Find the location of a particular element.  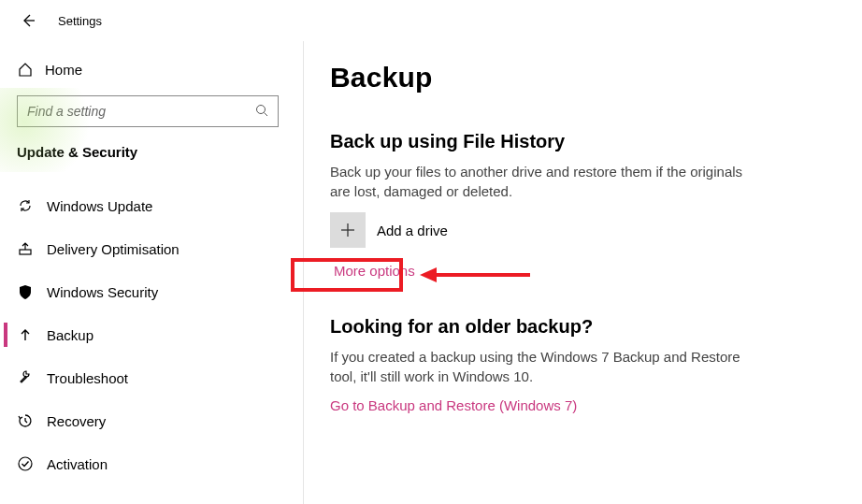

sidebar-item-backup: Backup is located at coordinates (144, 335).